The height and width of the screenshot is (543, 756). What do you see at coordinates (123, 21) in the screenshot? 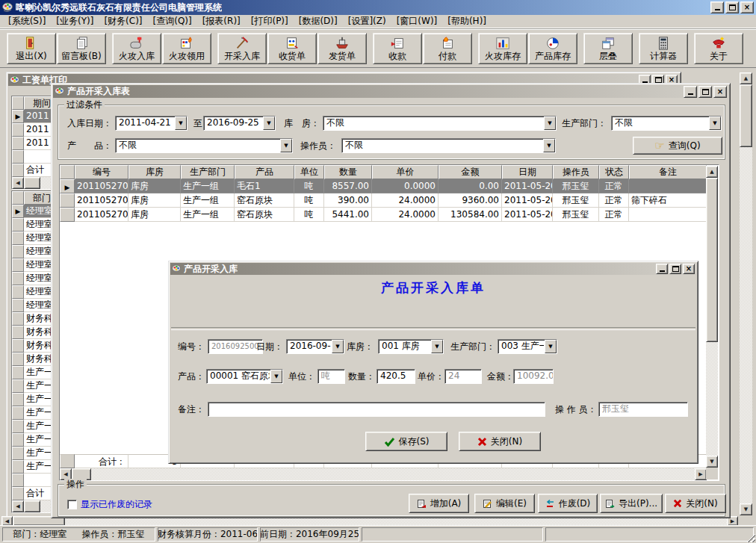
I see `menu-item: [财务(C)]` at bounding box center [123, 21].